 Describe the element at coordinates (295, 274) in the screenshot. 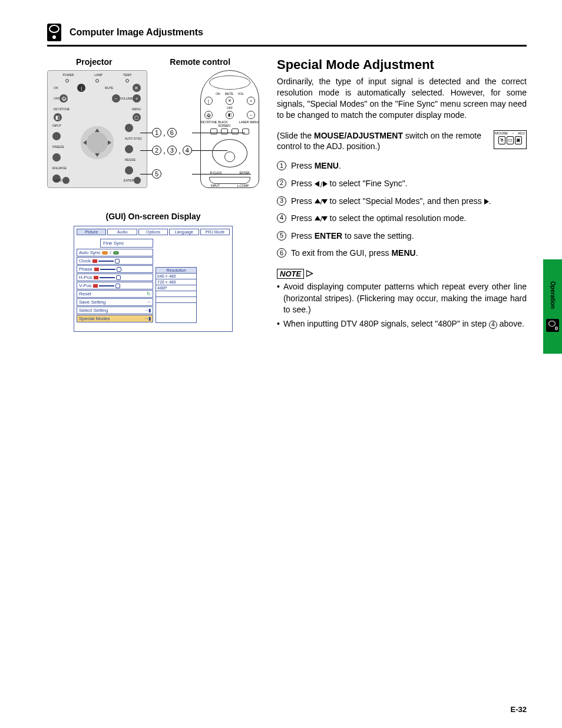

I see `note-heading: NOTE` at that location.